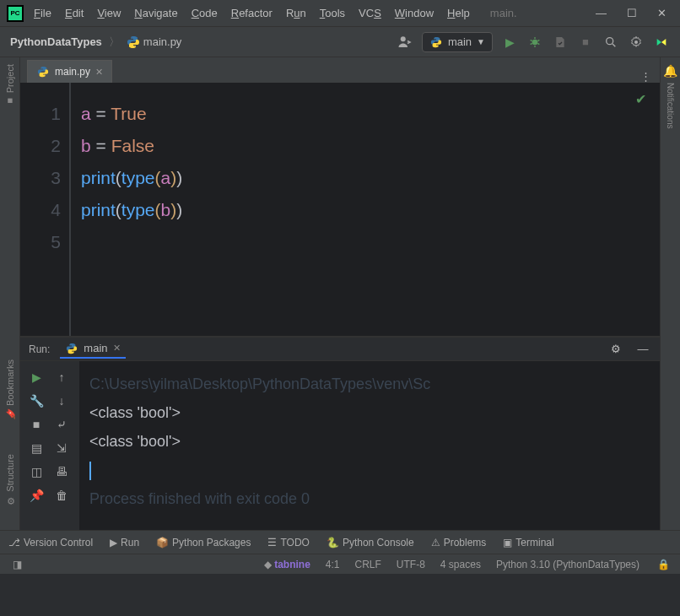  Describe the element at coordinates (510, 42) in the screenshot. I see `run-button: ▶` at that location.